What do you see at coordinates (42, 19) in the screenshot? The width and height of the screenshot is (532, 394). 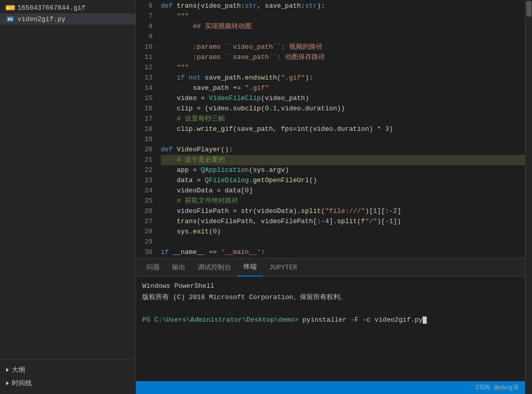 I see `py-filename: video2gif.py` at bounding box center [42, 19].